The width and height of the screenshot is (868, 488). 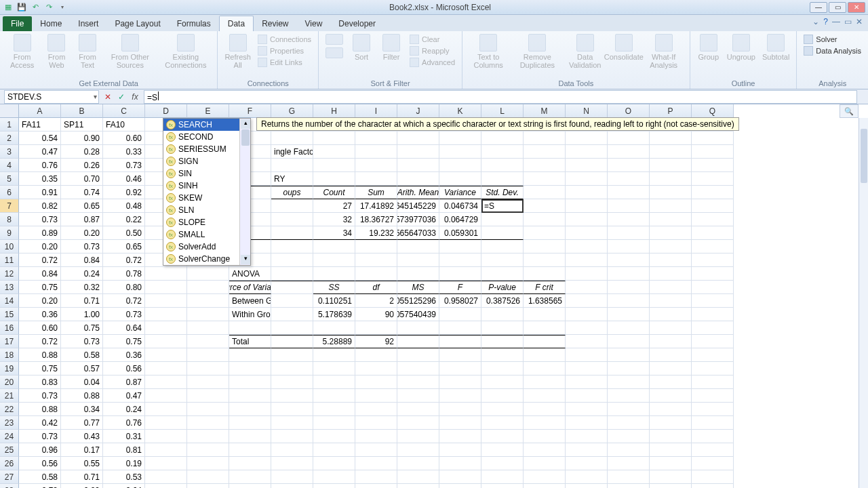 I want to click on column-header: E, so click(x=208, y=111).